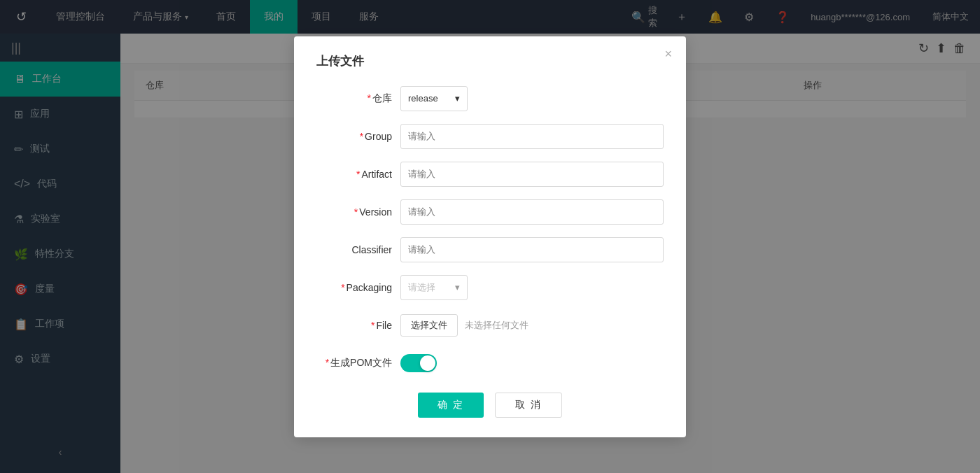 The width and height of the screenshot is (980, 473). What do you see at coordinates (358, 363) in the screenshot?
I see `pom-label: *生成POM文件` at bounding box center [358, 363].